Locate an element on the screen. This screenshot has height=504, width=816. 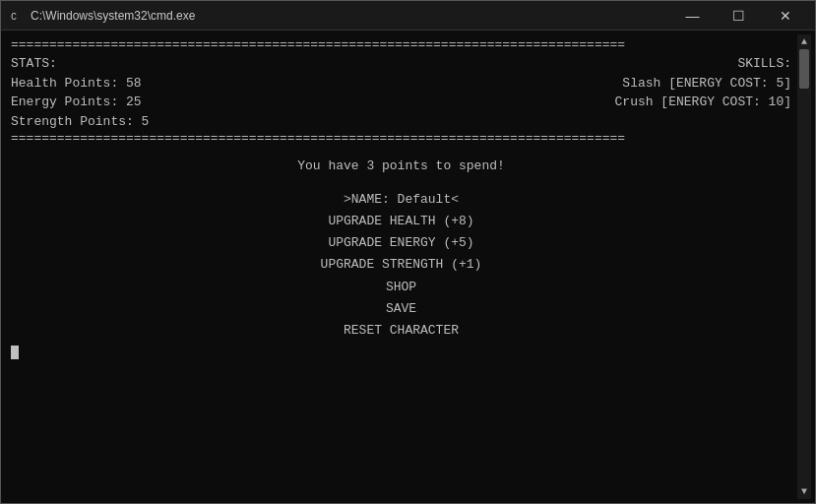
menu-upgrade-strength: UPGRADE STRENGTH (+1) is located at coordinates (402, 265).